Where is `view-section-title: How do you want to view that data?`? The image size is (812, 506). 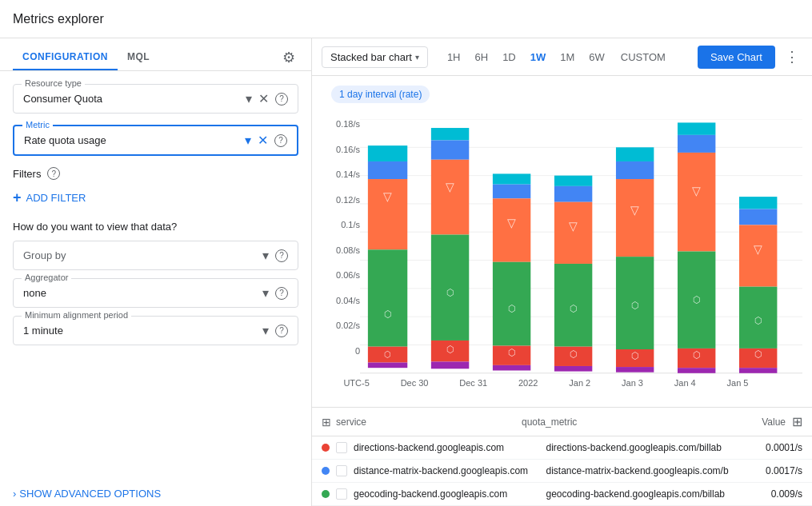 view-section-title: How do you want to view that data? is located at coordinates (155, 227).